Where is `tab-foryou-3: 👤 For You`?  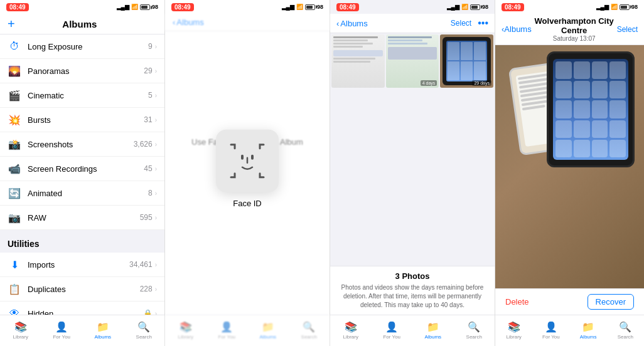
tab-foryou-3: 👤 For You is located at coordinates (392, 330).